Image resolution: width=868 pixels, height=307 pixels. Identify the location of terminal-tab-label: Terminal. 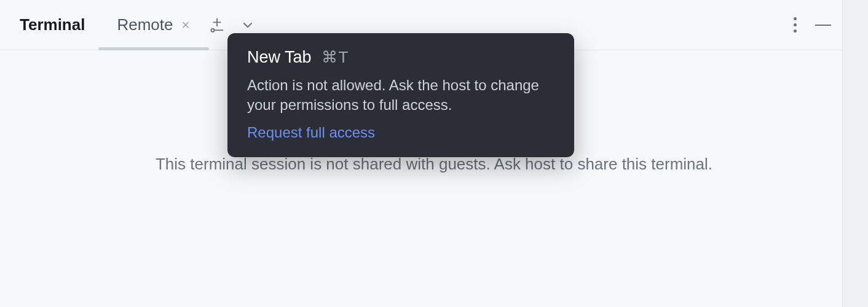
(52, 25).